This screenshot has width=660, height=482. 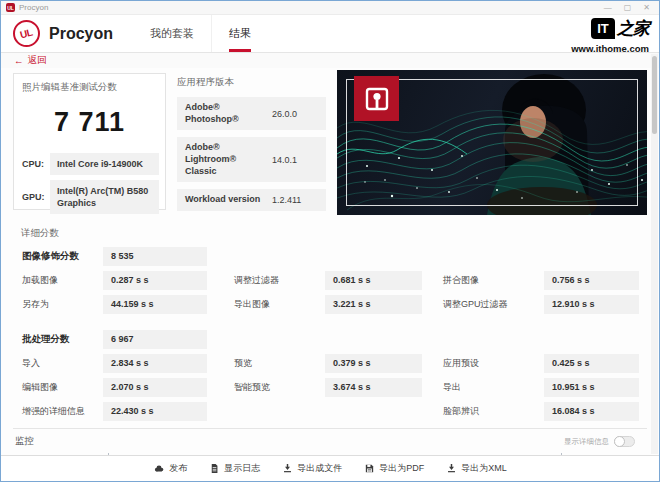 What do you see at coordinates (90, 88) in the screenshot?
I see `score-title: 照片编辑基准测试分数` at bounding box center [90, 88].